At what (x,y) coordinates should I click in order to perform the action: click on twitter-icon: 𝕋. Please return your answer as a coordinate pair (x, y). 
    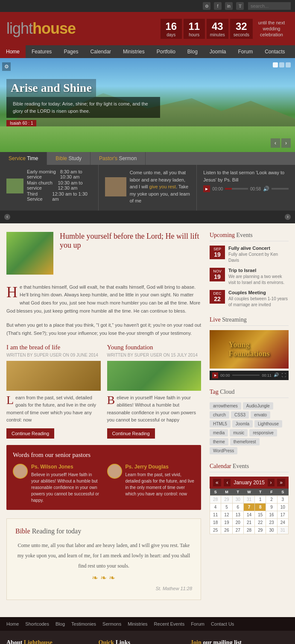
    Looking at the image, I should click on (240, 6).